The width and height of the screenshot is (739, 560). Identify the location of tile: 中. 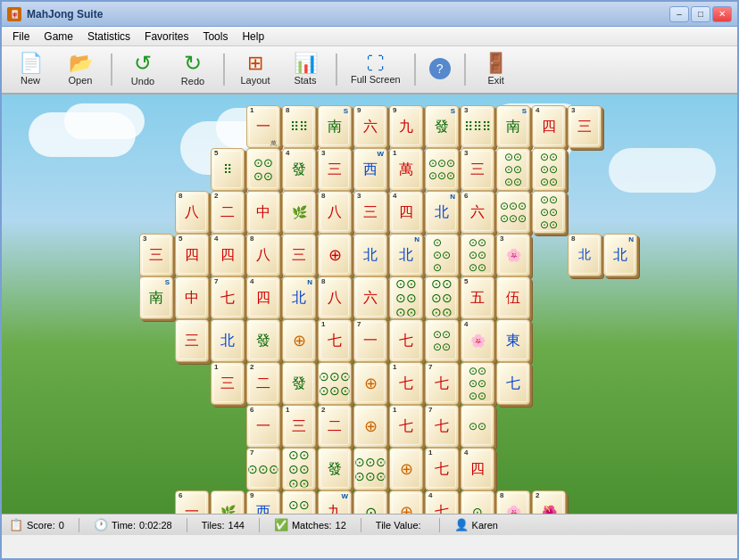
(192, 298).